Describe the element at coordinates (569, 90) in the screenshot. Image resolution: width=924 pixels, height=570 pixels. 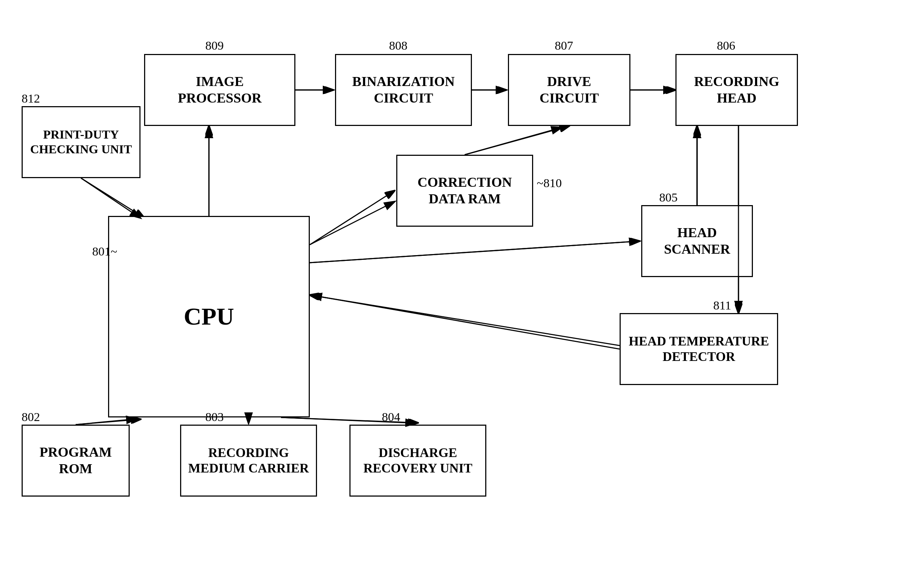
I see `drive-circuit-block: DRIVE CIRCUIT` at that location.